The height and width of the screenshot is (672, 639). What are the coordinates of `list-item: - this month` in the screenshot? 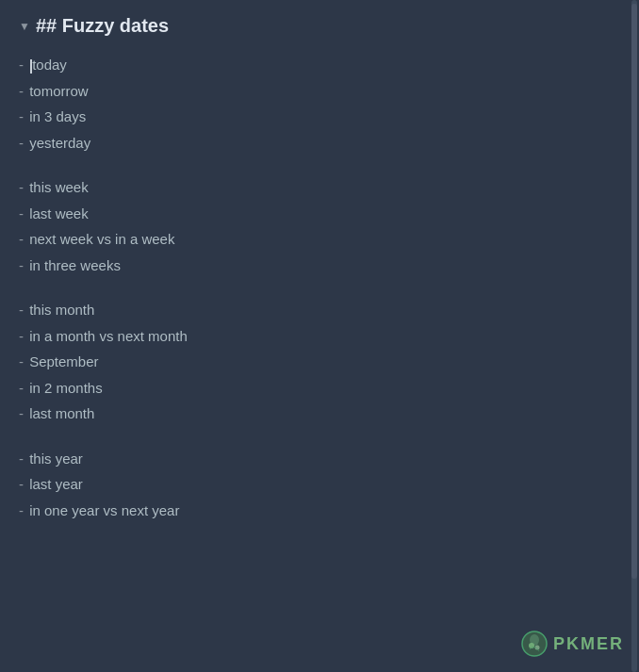 It's located at (311, 310).